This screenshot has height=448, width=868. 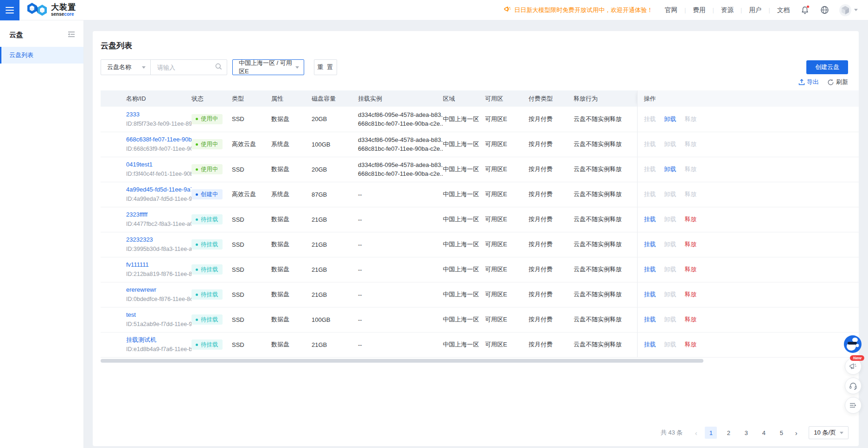 What do you see at coordinates (156, 274) in the screenshot?
I see `disk-id: ID:212ba819-f876-11ee-8cfc-4...` at bounding box center [156, 274].